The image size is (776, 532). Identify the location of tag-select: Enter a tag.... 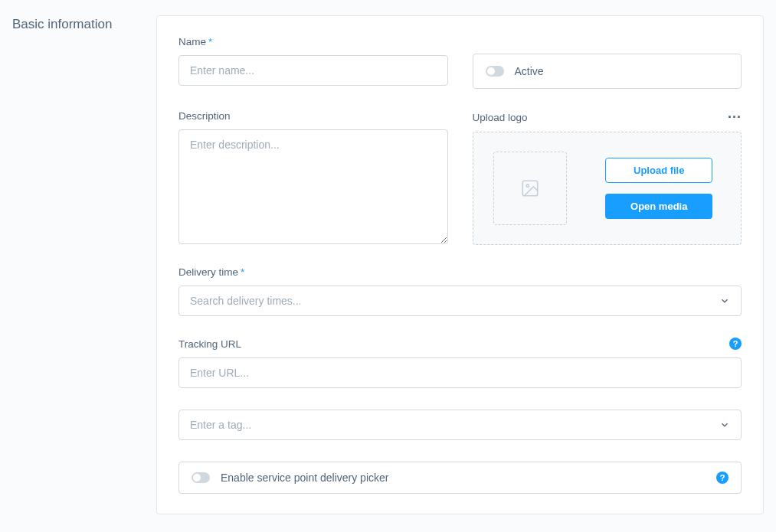
(460, 425).